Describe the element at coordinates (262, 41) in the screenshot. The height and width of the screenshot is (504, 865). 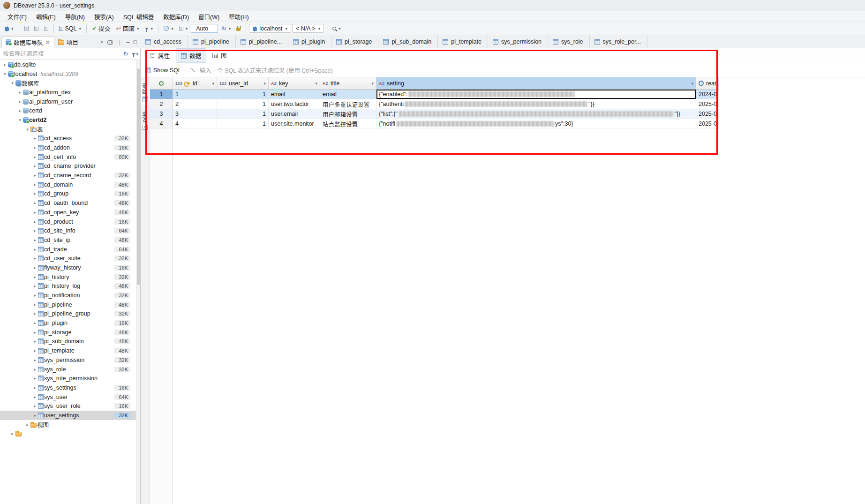
I see `editor-tab-pi_pipeline: pi_pipeline...` at that location.